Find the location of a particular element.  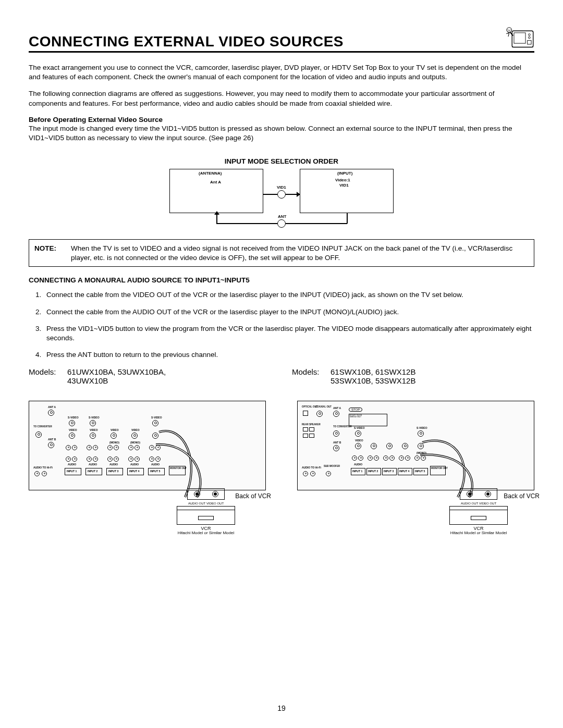

antenna-header: (ANTENNA) is located at coordinates (210, 173).